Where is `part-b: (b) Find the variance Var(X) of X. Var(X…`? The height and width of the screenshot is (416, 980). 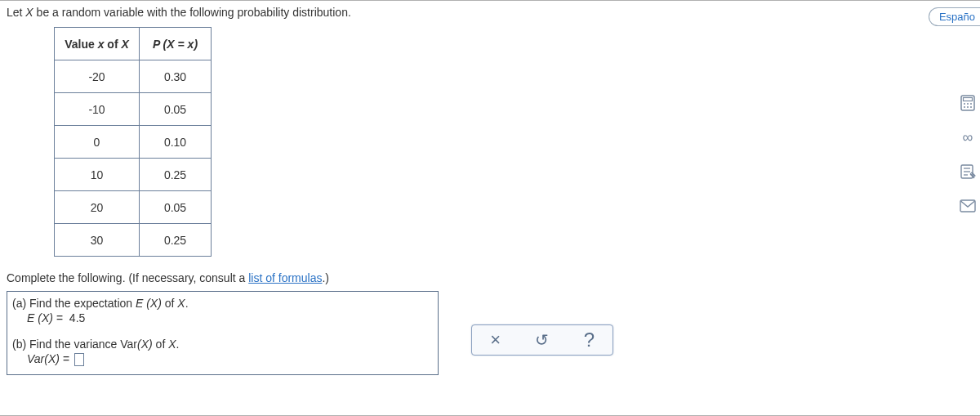
part-b: (b) Find the variance Var(X) of X. Var(X… is located at coordinates (222, 353).